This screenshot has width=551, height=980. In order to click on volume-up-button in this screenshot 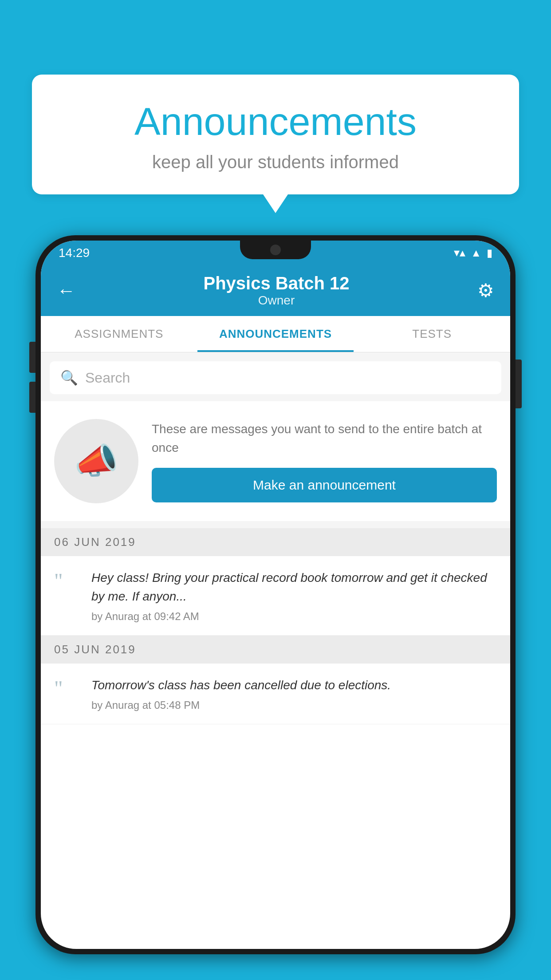, I will do `click(32, 357)`.